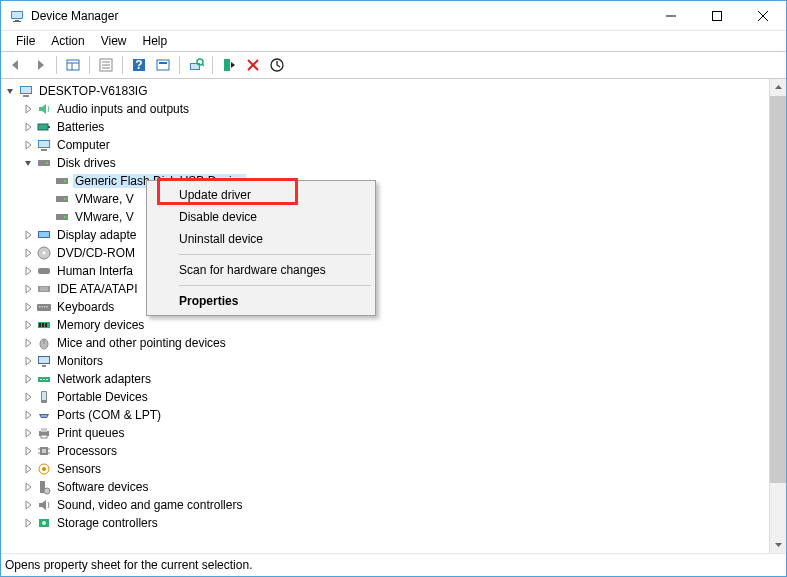 Image resolution: width=787 pixels, height=577 pixels. Describe the element at coordinates (196, 65) in the screenshot. I see `scan-hardware-button` at that location.